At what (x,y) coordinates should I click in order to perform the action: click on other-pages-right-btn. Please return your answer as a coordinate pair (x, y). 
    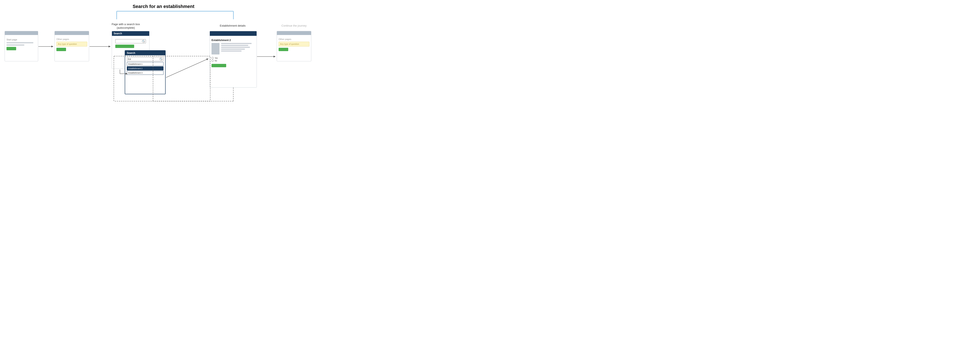
    Looking at the image, I should click on (283, 49).